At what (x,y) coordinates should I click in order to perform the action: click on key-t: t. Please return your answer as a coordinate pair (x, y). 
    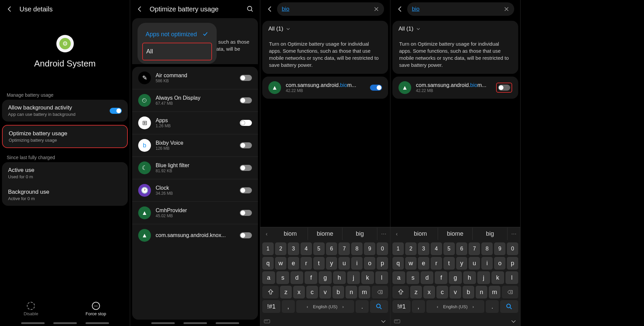
    Looking at the image, I should click on (449, 263).